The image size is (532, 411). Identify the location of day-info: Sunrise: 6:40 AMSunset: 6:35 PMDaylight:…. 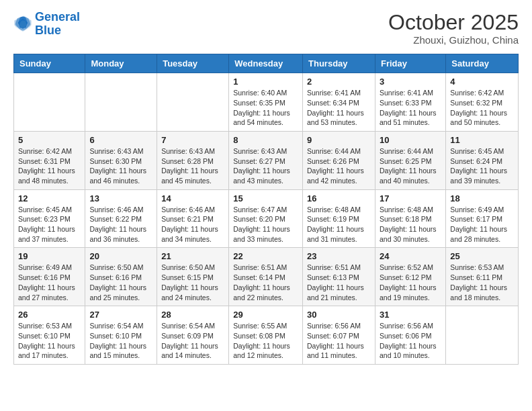
(266, 107).